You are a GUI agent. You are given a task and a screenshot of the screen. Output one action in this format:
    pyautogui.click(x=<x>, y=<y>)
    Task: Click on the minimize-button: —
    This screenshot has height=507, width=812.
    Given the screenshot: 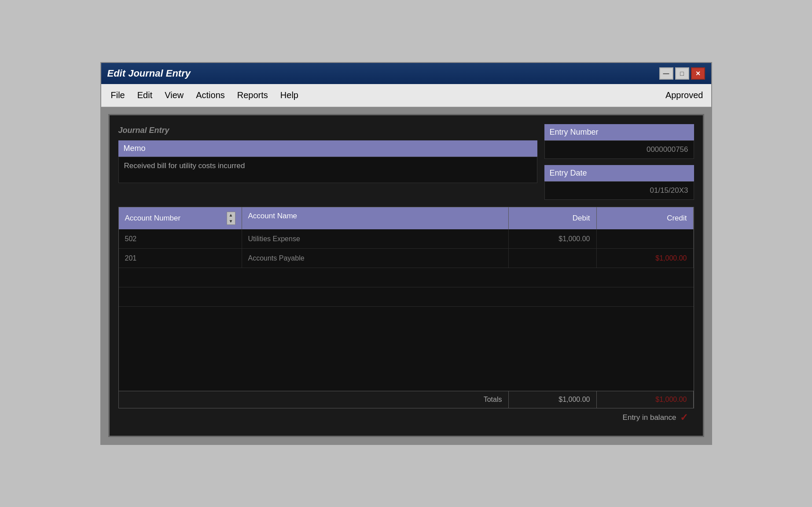 What is the action you would take?
    pyautogui.click(x=666, y=73)
    